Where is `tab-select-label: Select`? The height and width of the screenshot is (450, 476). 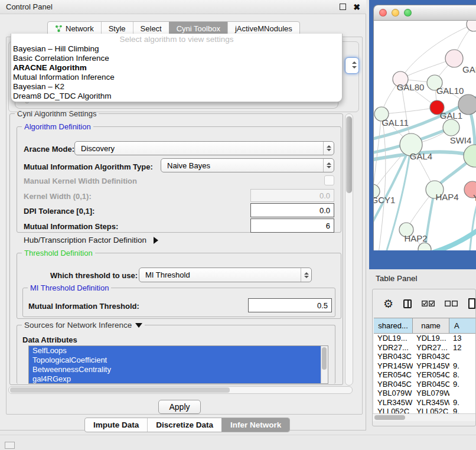 tab-select-label: Select is located at coordinates (151, 28).